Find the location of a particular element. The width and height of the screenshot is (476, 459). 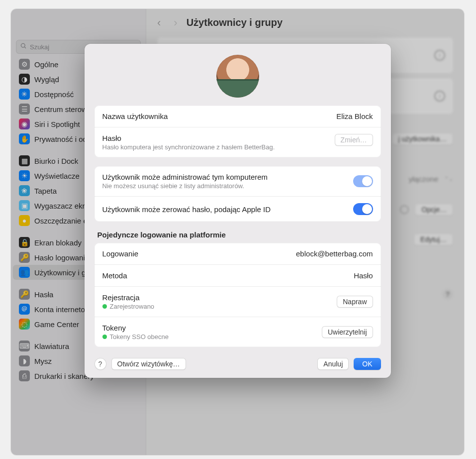

password-label: Hasło is located at coordinates (215, 138).